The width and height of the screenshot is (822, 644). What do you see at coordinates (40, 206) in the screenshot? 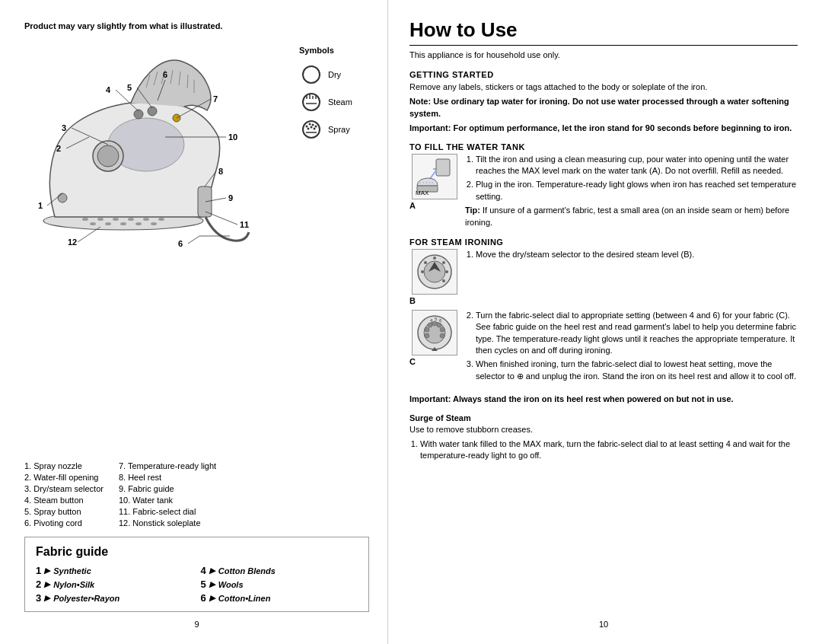
I see `svg-text: 1` at bounding box center [40, 206].